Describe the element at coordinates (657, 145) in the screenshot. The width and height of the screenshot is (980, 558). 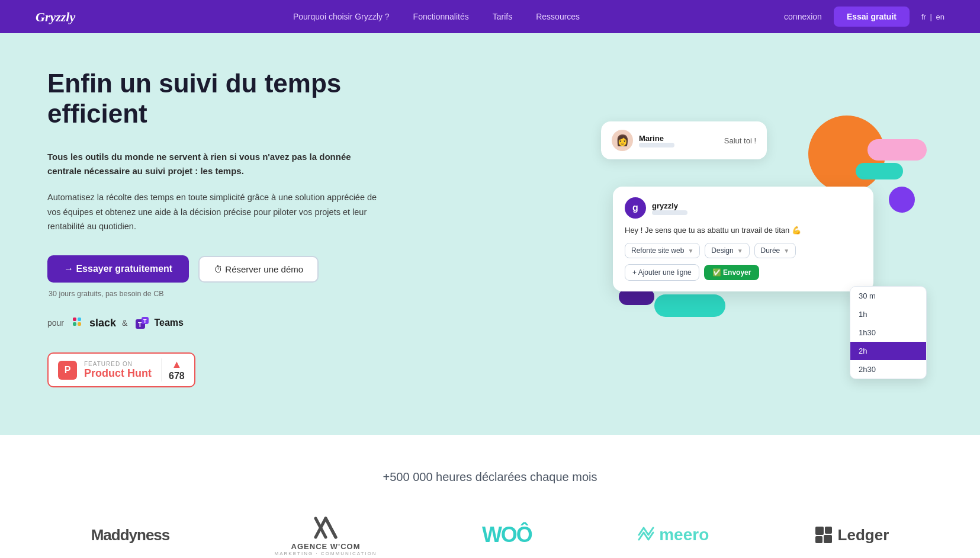
I see `marine-status-bar` at that location.